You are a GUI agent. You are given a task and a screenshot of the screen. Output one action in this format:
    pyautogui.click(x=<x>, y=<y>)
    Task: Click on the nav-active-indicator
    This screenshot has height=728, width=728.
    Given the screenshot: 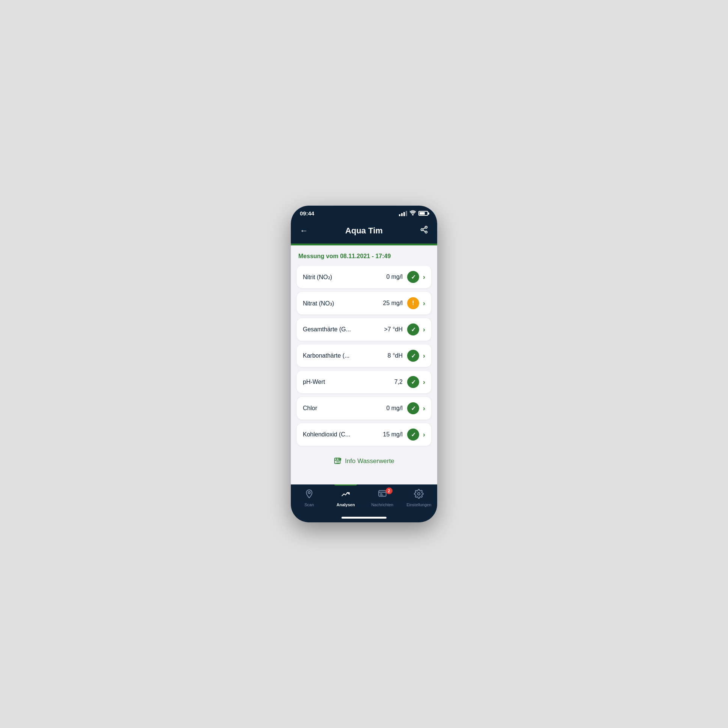 What is the action you would take?
    pyautogui.click(x=346, y=485)
    